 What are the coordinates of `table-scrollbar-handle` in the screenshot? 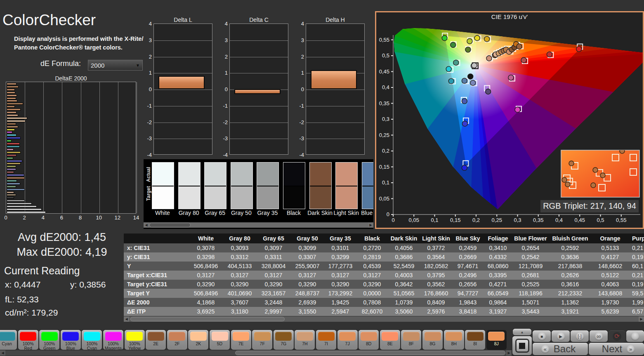 It's located at (208, 319).